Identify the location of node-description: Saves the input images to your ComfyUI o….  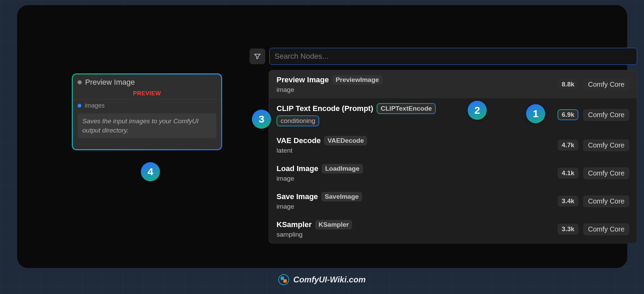
(147, 126).